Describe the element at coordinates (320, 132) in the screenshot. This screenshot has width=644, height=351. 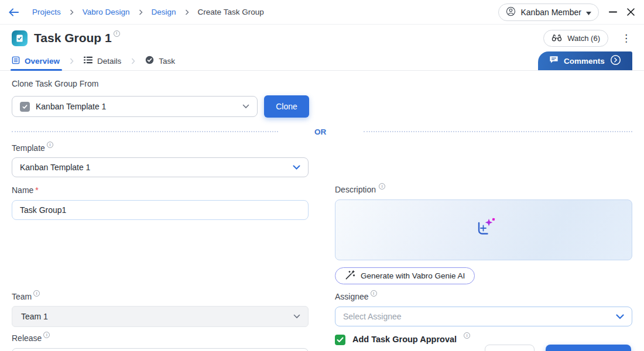
I see `or-label: OR` at that location.